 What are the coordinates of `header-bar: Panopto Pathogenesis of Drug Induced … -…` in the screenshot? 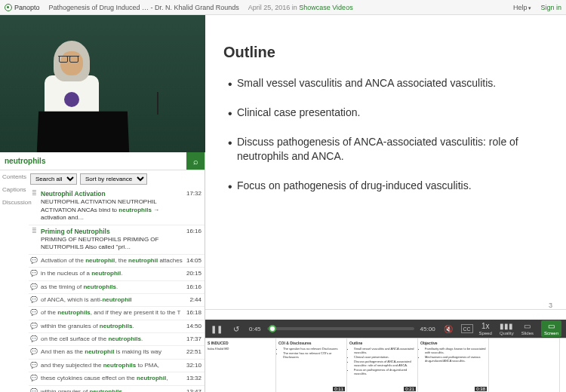 It's located at (283, 8).